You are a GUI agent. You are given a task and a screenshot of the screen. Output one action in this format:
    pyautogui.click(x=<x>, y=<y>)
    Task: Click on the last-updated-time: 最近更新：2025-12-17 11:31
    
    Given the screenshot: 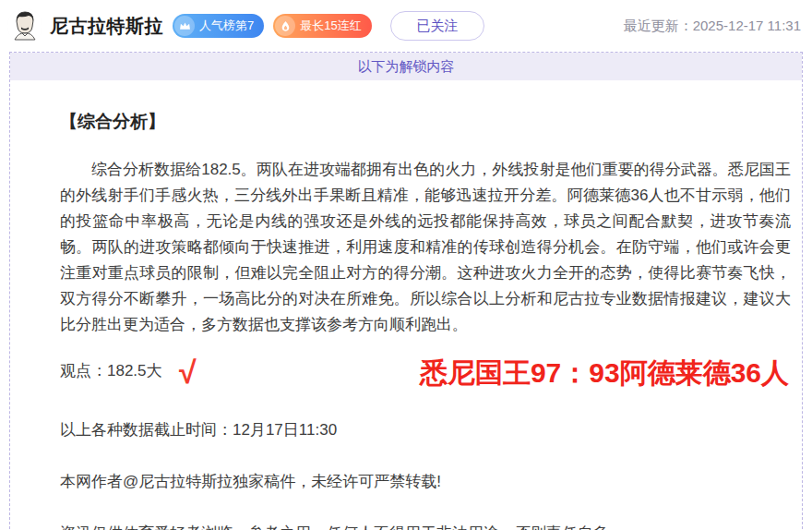 What is the action you would take?
    pyautogui.click(x=712, y=26)
    